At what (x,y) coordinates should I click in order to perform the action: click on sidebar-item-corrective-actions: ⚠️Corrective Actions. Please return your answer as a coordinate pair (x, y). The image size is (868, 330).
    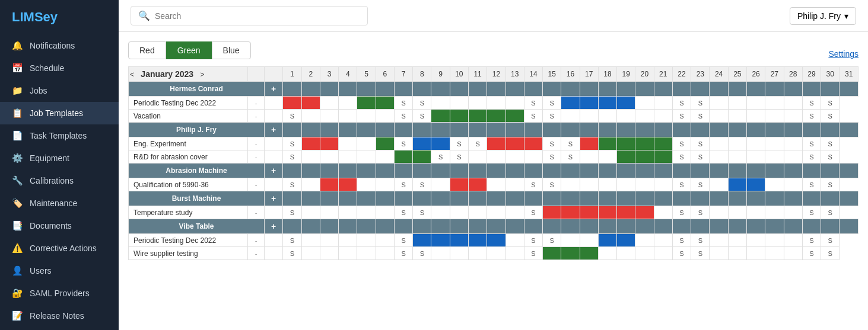
    Looking at the image, I should click on (59, 248).